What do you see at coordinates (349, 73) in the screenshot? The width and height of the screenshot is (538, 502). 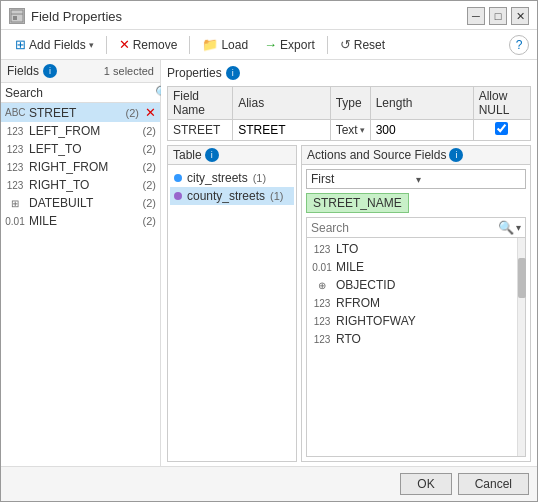 I see `properties-header: Properties i` at bounding box center [349, 73].